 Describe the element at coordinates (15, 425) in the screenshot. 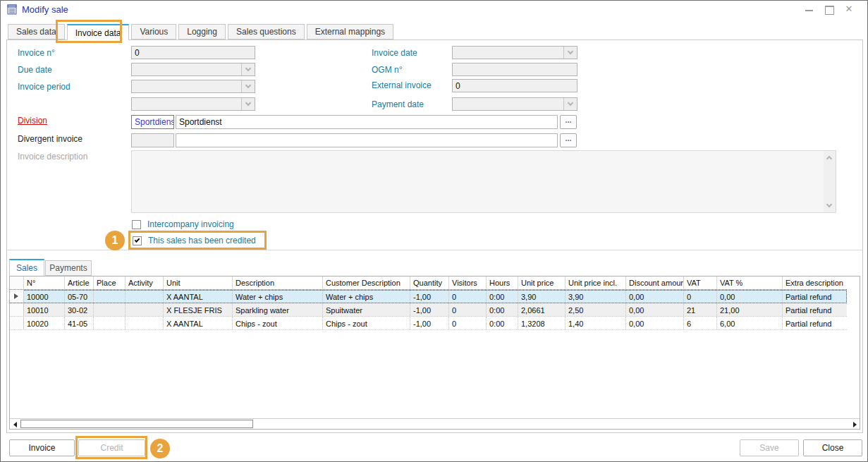

I see `scroll-left-button` at that location.